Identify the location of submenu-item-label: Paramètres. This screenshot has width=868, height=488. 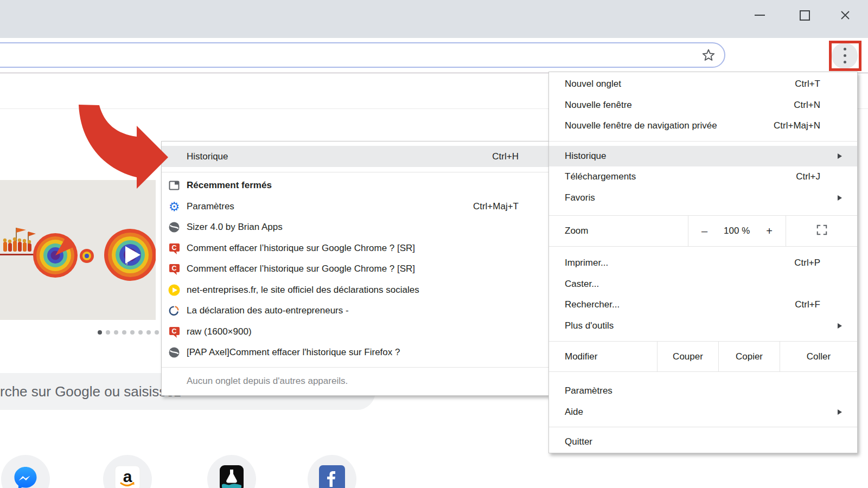
(210, 207).